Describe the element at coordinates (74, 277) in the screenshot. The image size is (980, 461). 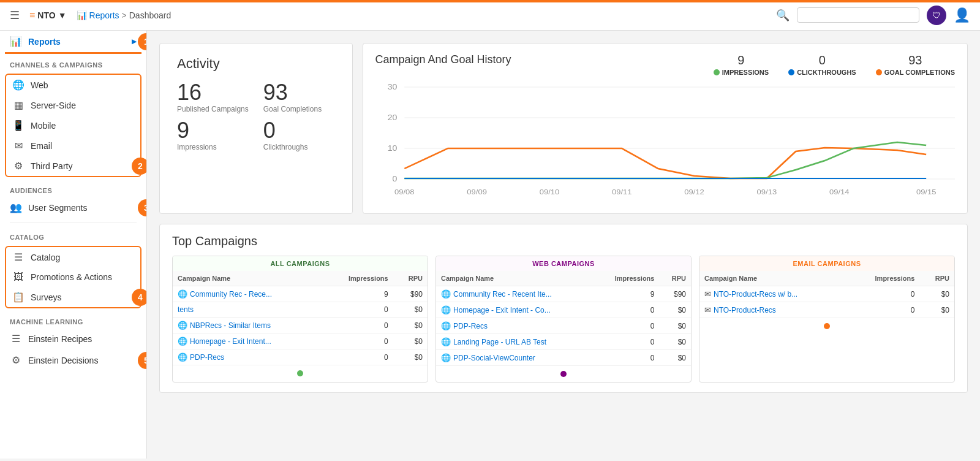
I see `sidebar-item-promotions: 🖼 Promotions & Actions` at that location.